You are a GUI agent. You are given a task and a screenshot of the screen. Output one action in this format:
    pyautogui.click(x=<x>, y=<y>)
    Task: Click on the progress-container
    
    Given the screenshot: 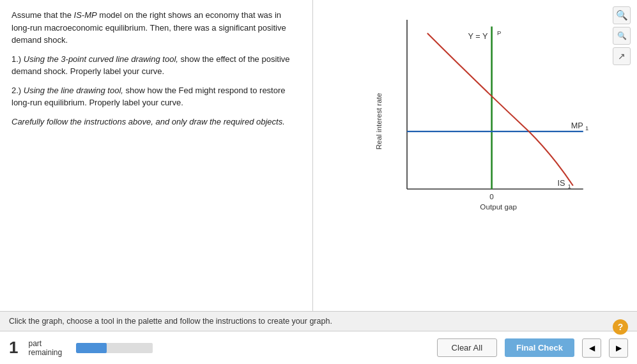 What is the action you would take?
    pyautogui.click(x=114, y=348)
    